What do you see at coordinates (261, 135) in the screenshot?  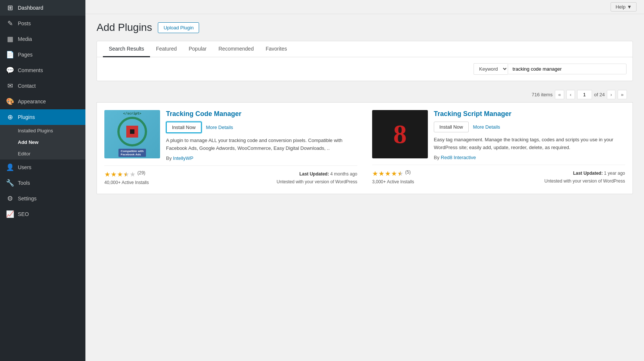 I see `plugin-info: Tracking Code Manager Install Now More D…` at bounding box center [261, 135].